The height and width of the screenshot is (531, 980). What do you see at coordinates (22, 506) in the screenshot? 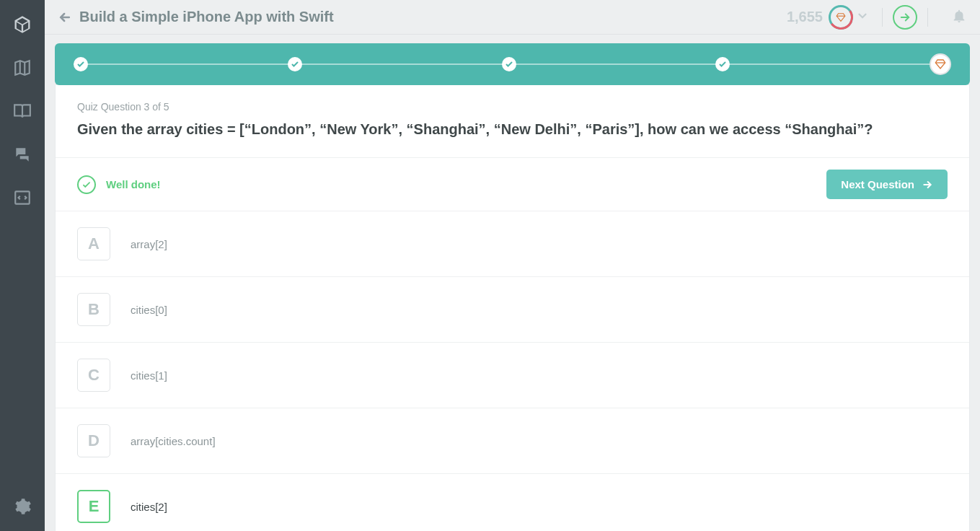
I see `gear-icon` at bounding box center [22, 506].